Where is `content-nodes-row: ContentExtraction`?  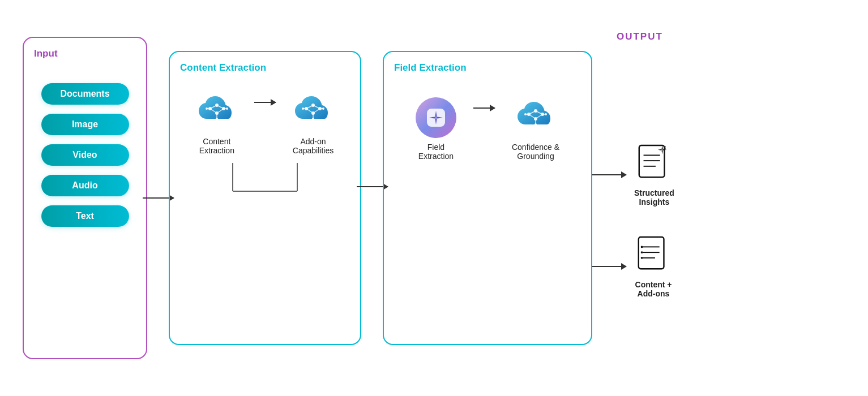
content-nodes-row: ContentExtraction is located at coordinates (265, 123).